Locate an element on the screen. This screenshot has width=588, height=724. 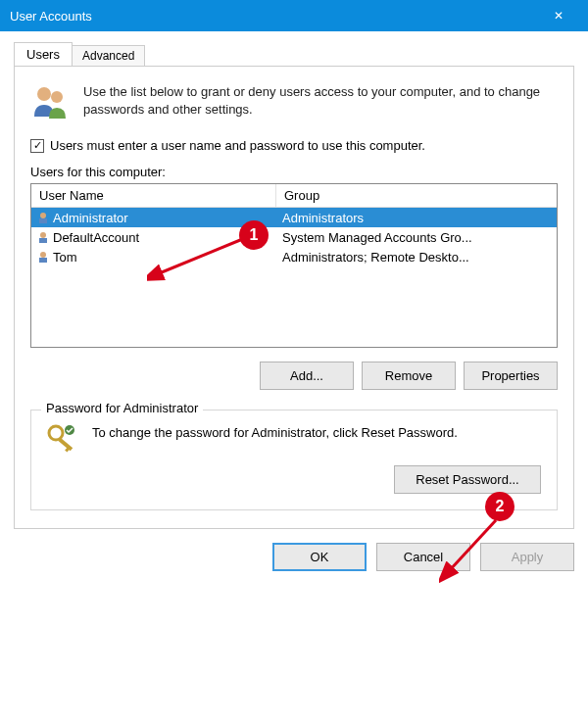
username-text: Administrator is located at coordinates (90, 217).